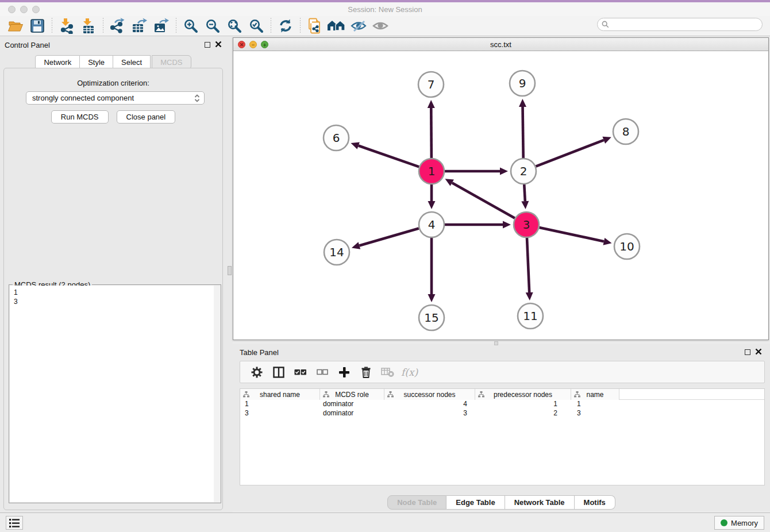  I want to click on run-mcds-button: Run MCDS, so click(80, 117).